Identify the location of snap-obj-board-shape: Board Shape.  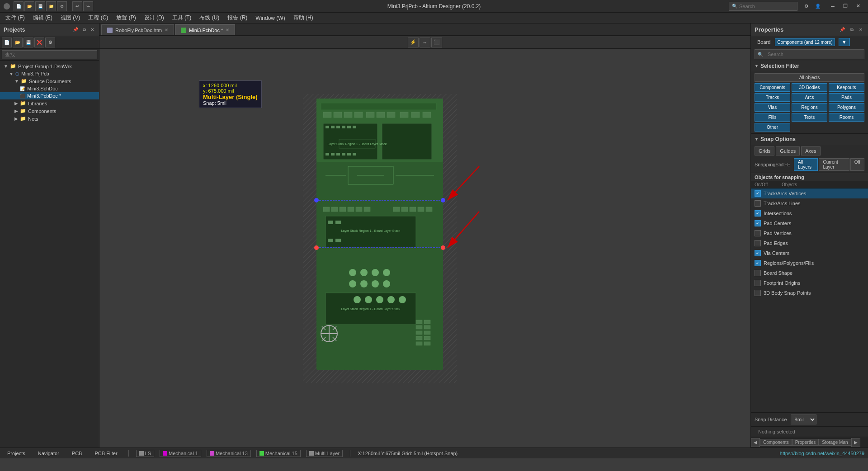
(809, 273).